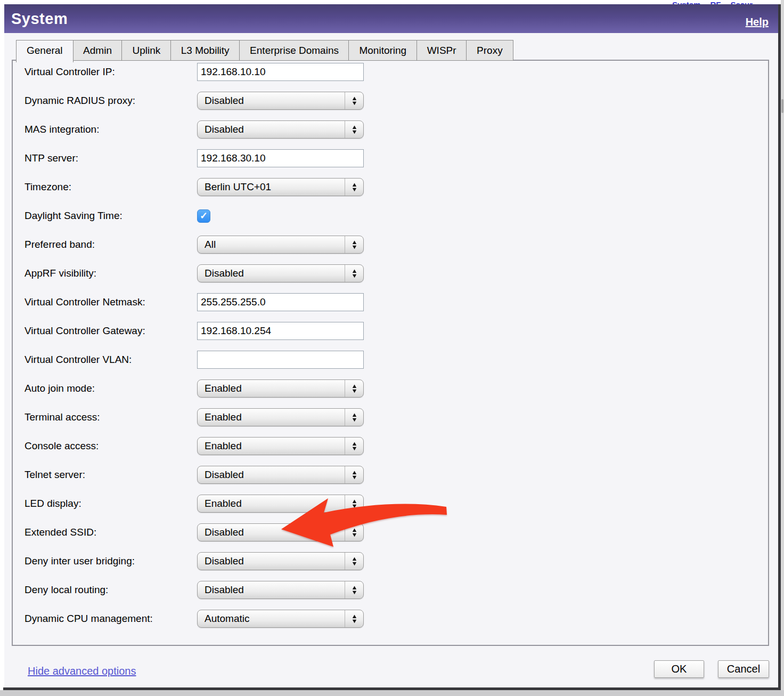 The width and height of the screenshot is (784, 696). I want to click on checkbox-daylight-saving-time: ✓, so click(203, 216).